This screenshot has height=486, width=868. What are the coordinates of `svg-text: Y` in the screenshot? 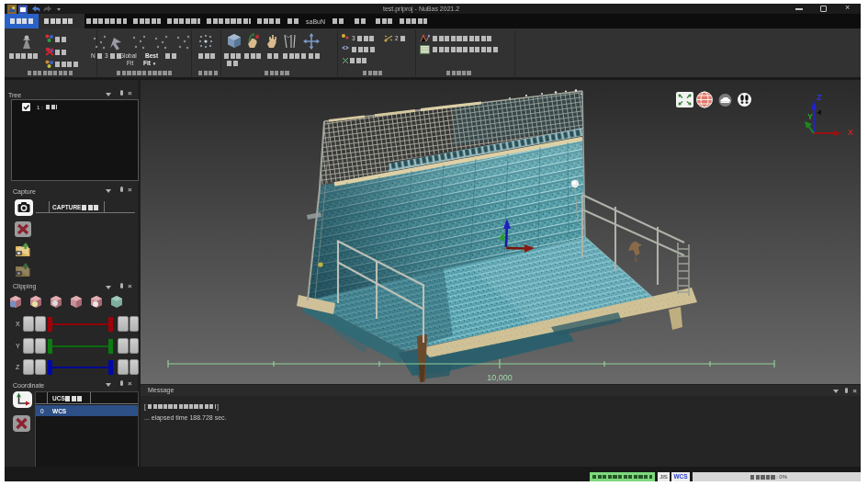 It's located at (810, 117).